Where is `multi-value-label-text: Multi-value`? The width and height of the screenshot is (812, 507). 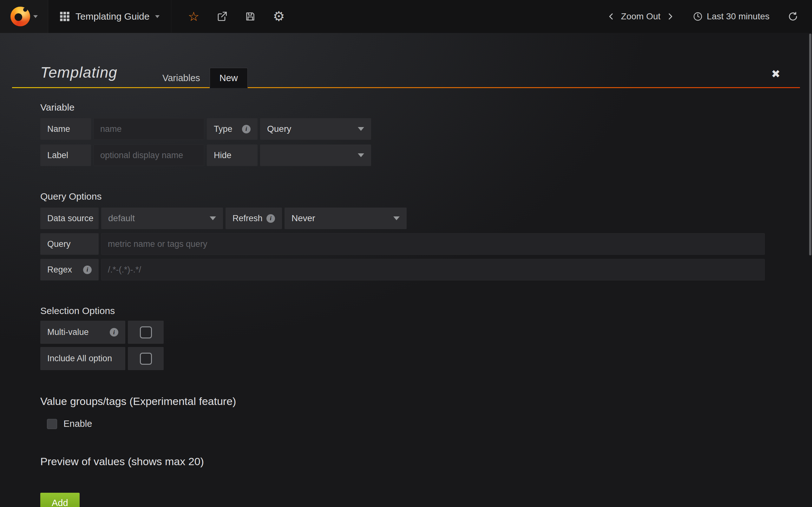
multi-value-label-text: Multi-value is located at coordinates (68, 332).